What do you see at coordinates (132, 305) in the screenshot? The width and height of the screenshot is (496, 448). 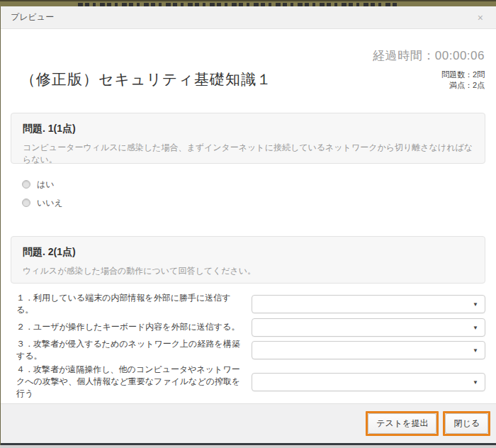 I see `match-item-text: １．利用している端末の内部情報を外部に勝手に送信する。` at bounding box center [132, 305].